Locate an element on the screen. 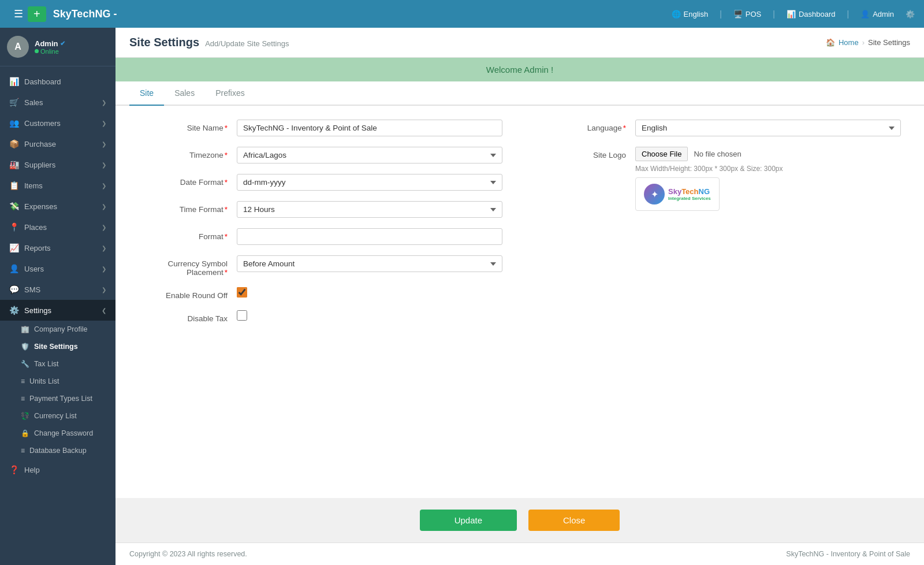 The image size is (924, 565). sidebar-item-sms: 💬 SMS ❯ is located at coordinates (58, 289).